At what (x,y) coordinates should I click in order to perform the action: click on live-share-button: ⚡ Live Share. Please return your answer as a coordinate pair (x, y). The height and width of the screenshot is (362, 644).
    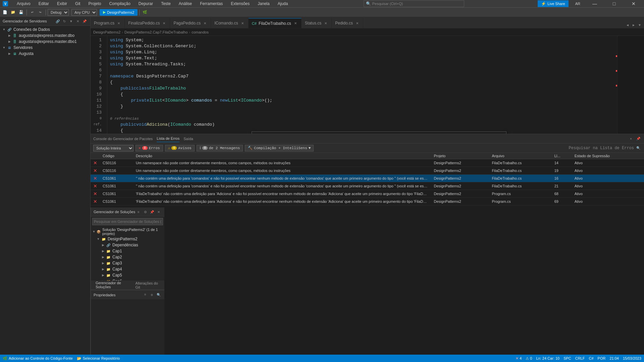
    Looking at the image, I should click on (553, 4).